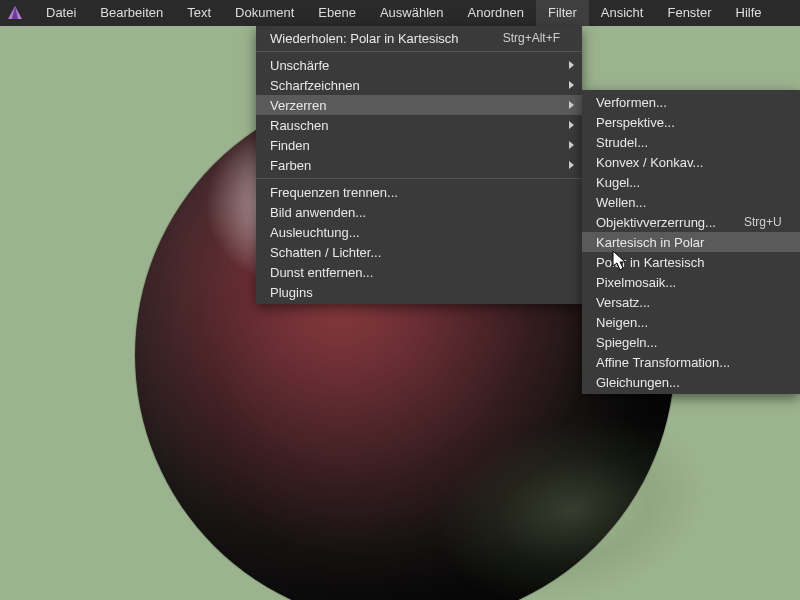 The width and height of the screenshot is (800, 600). Describe the element at coordinates (419, 65) in the screenshot. I see `menu-item-unschärfe: Unschärfe` at that location.